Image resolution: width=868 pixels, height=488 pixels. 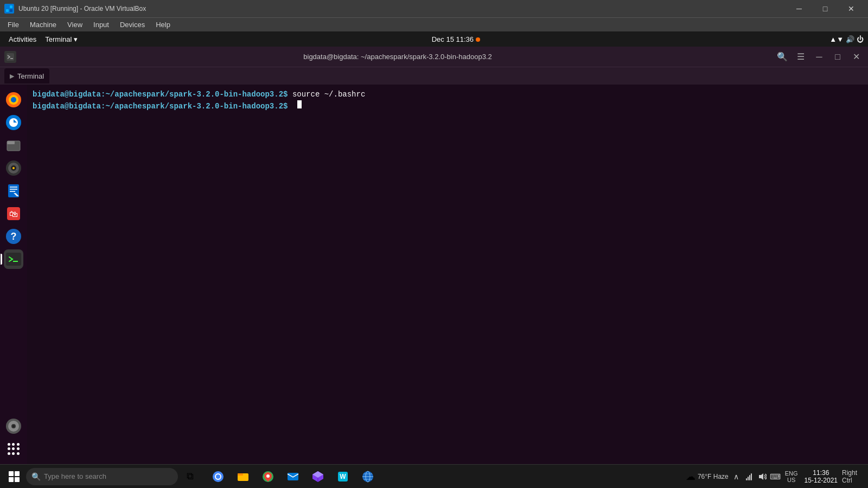 I want to click on taskbar-time: 11:36, so click(x=821, y=473).